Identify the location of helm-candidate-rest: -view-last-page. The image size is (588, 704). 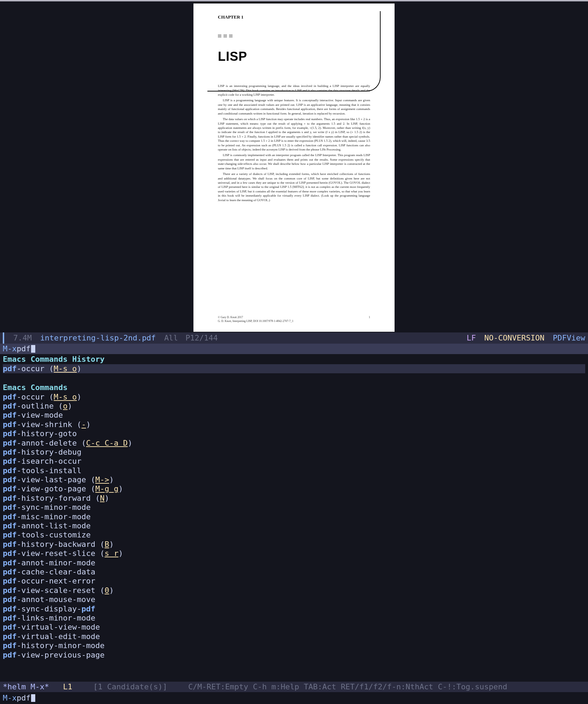
(52, 480).